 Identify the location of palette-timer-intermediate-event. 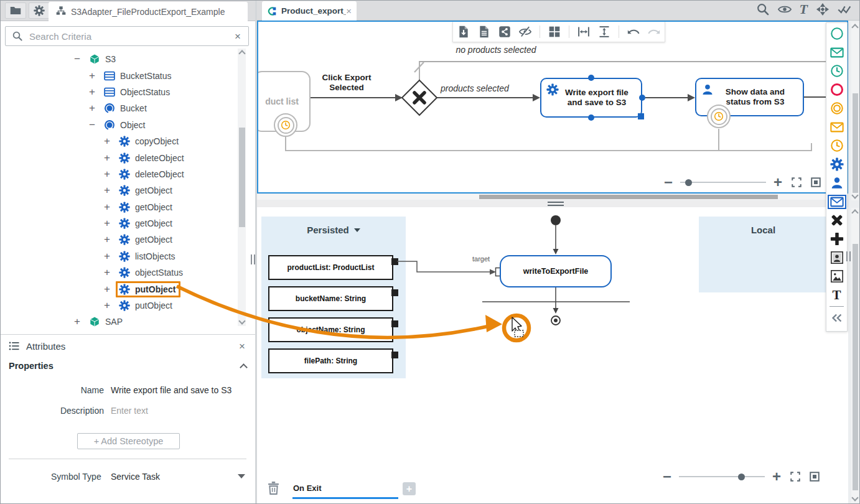
(836, 146).